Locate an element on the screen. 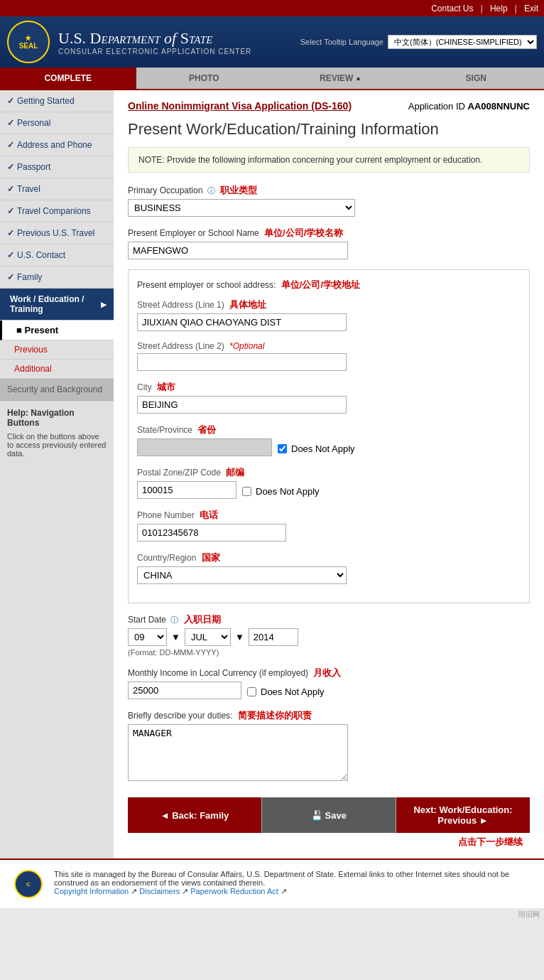  employer-name-input: MAFENGWO is located at coordinates (238, 250).